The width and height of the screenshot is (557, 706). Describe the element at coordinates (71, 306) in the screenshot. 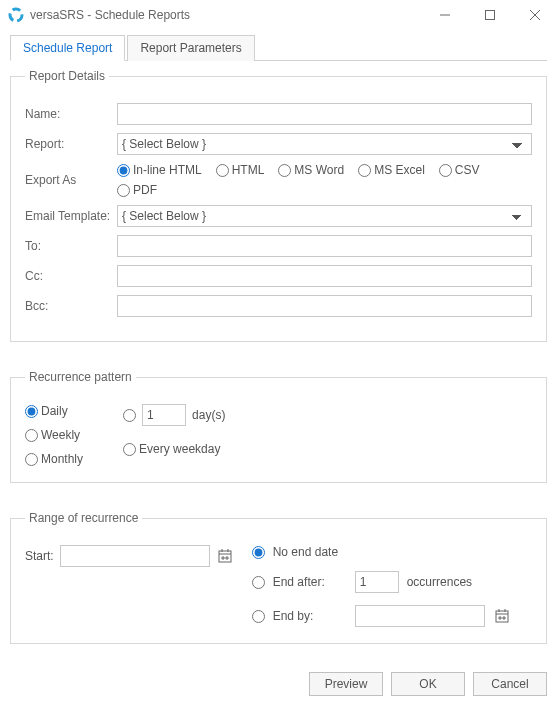

I see `bcc-label: Bcc:` at that location.